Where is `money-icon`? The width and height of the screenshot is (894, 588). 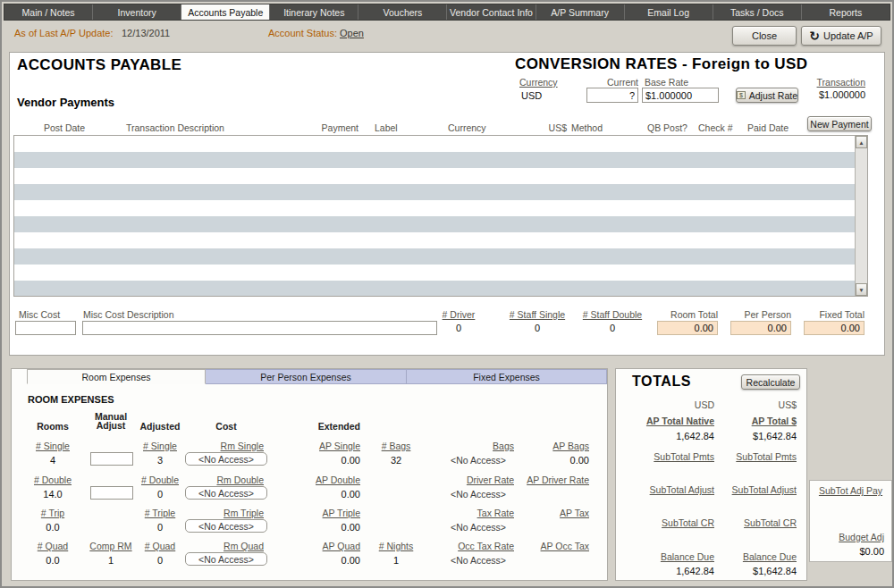
money-icon is located at coordinates (741, 95).